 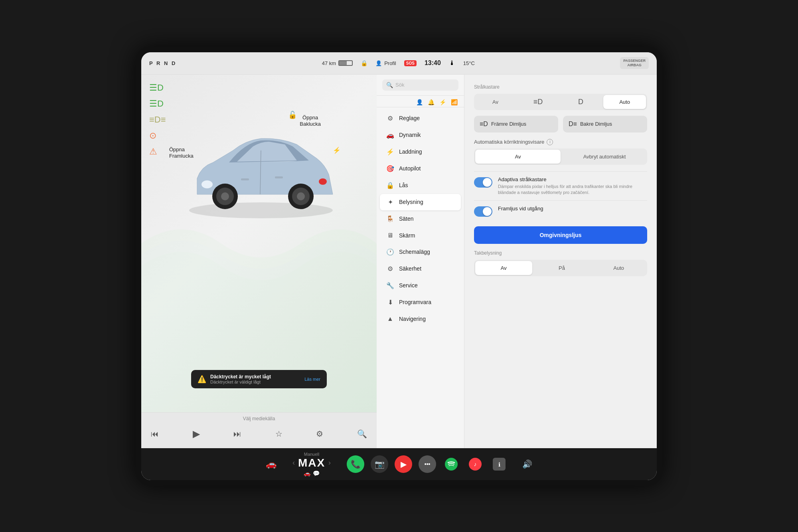 I want to click on battery-km: 47 km, so click(x=329, y=63).